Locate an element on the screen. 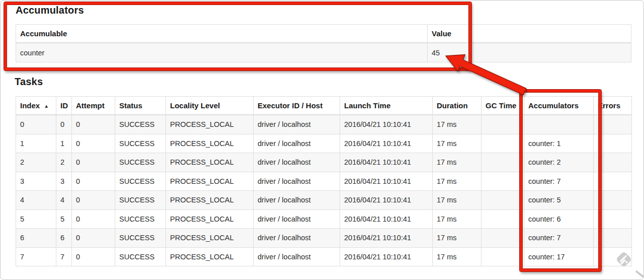 This screenshot has width=644, height=280. cell-id: 1 is located at coordinates (64, 144).